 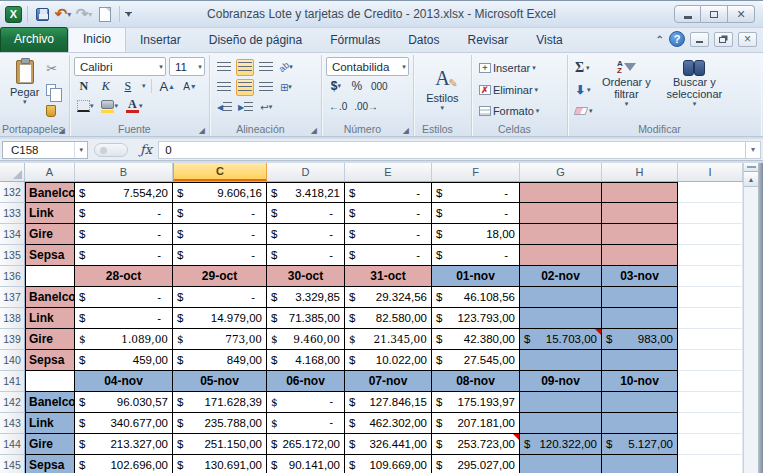 I want to click on cell-H137, so click(x=640, y=298).